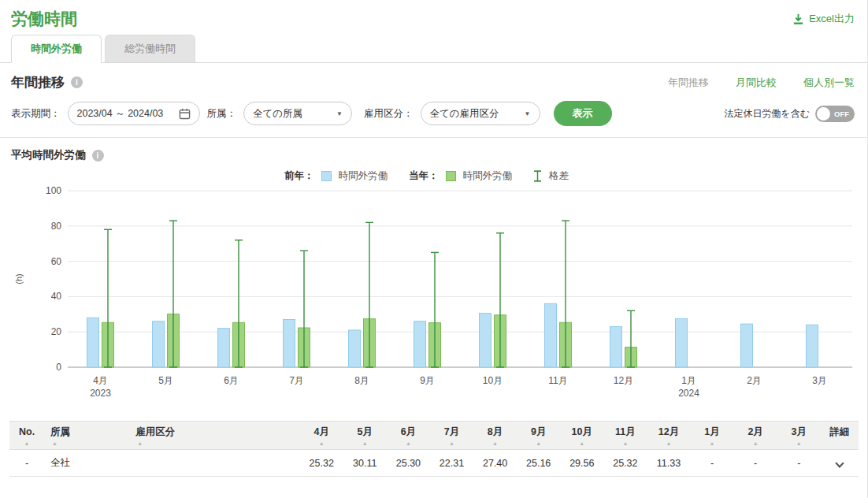 This screenshot has width=868, height=498. Describe the element at coordinates (480, 113) in the screenshot. I see `employment-select: 全ての雇用区分 ▼` at that location.